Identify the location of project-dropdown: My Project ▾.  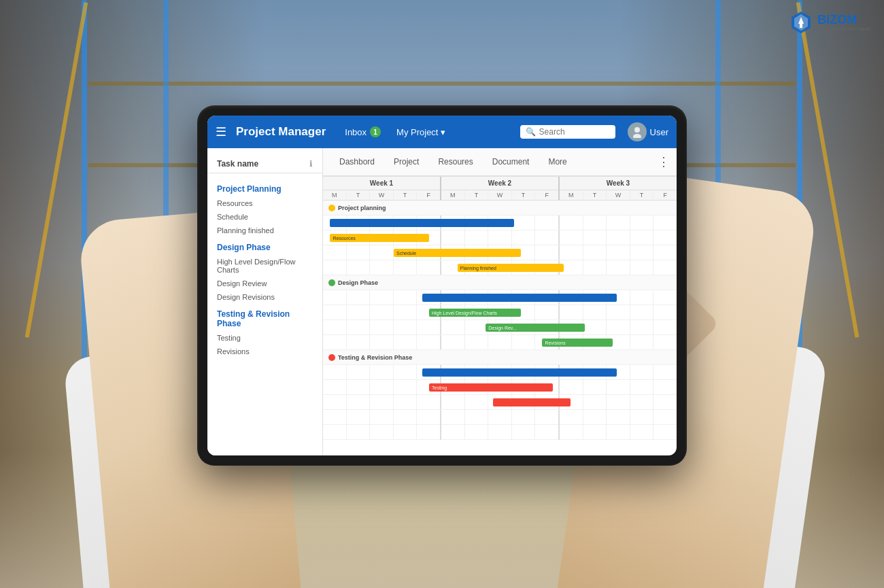
(421, 132).